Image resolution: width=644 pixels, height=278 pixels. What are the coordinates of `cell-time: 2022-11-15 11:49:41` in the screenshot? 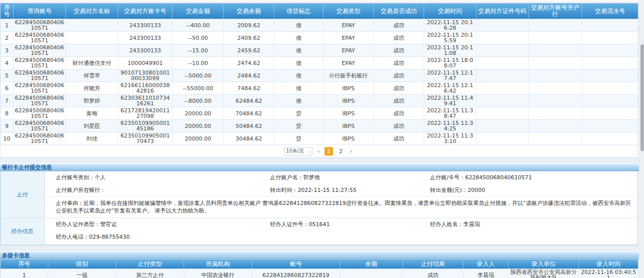 It's located at (450, 101).